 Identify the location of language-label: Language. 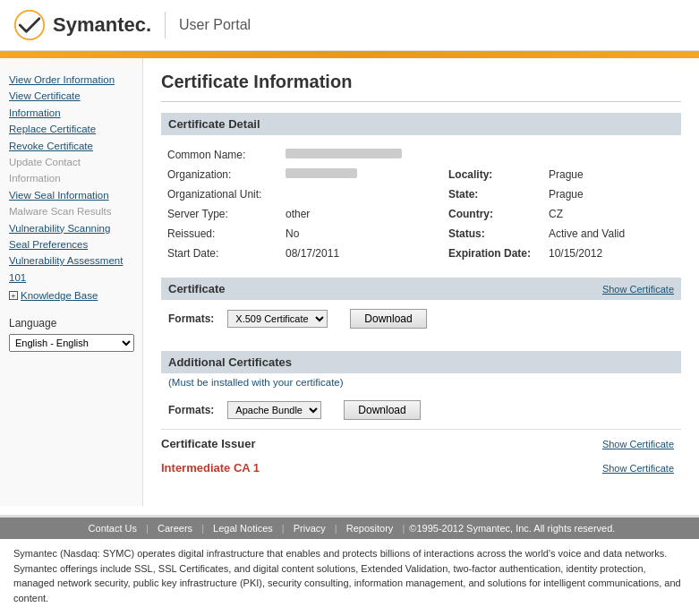
(72, 323).